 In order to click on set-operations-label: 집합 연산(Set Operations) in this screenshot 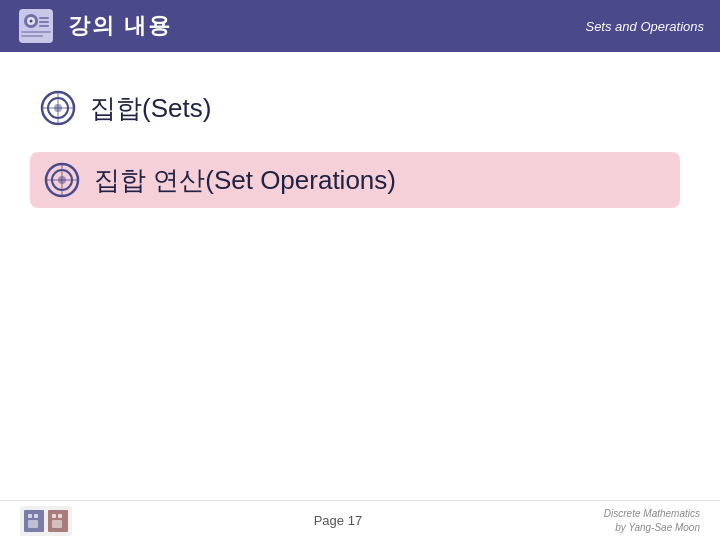, I will do `click(245, 180)`.